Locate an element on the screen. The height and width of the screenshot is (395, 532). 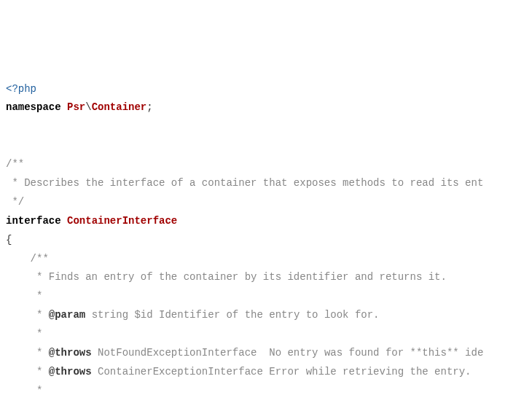
php-open-tag: <?php is located at coordinates (21, 89).